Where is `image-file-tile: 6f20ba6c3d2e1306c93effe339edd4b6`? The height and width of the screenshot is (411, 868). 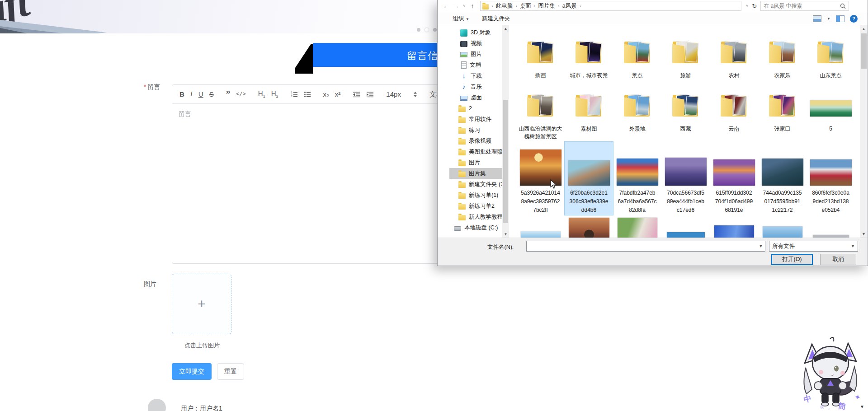
image-file-tile: 6f20ba6c3d2e1306c93effe339edd4b6 is located at coordinates (589, 178).